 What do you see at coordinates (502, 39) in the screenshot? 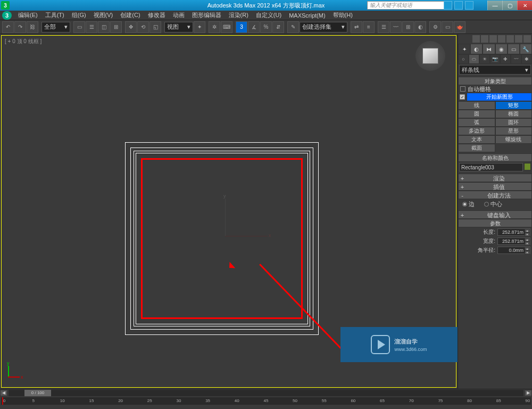
I see `tool1-icon` at bounding box center [502, 39].